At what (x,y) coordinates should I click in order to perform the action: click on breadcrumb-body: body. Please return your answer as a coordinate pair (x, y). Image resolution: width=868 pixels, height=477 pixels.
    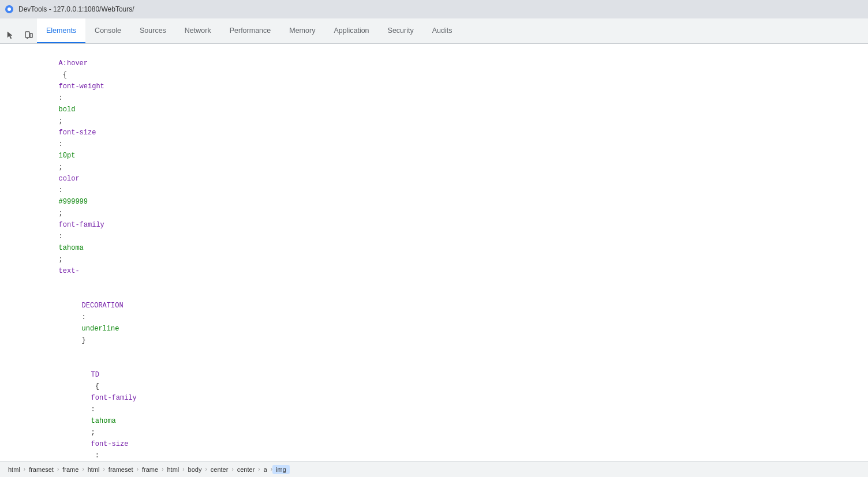
    Looking at the image, I should click on (195, 470).